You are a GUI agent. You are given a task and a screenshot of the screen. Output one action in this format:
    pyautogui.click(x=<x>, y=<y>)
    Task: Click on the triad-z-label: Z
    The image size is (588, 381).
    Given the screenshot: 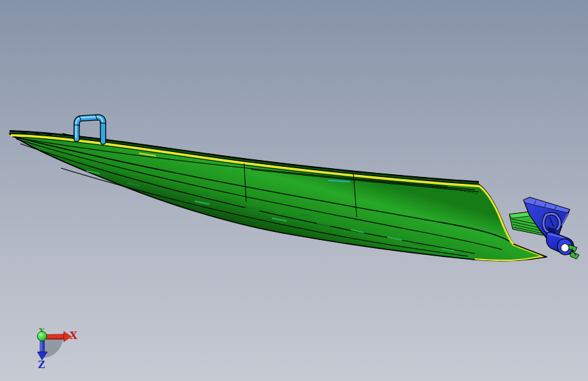 What is the action you would take?
    pyautogui.click(x=41, y=365)
    